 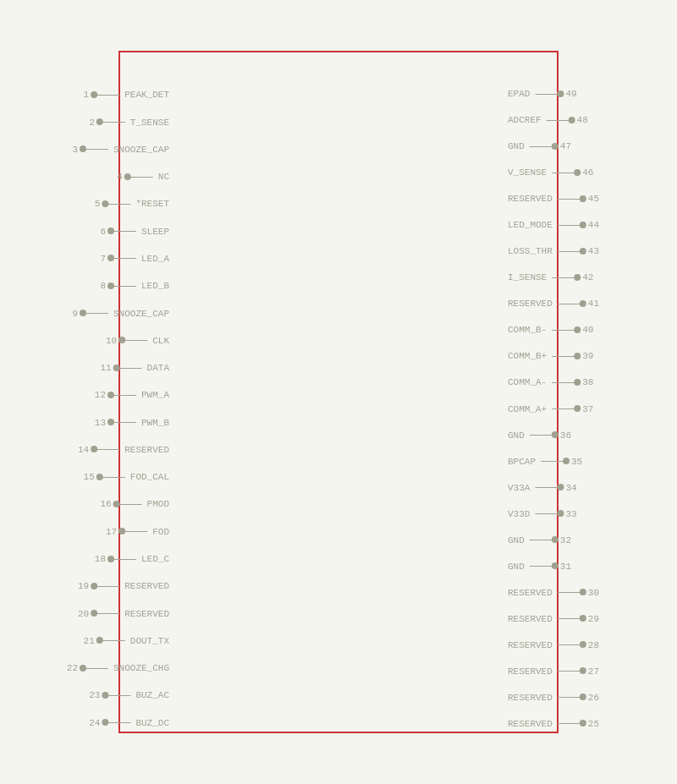 I want to click on pin-left-6: 6 SLEEP, so click(x=130, y=232).